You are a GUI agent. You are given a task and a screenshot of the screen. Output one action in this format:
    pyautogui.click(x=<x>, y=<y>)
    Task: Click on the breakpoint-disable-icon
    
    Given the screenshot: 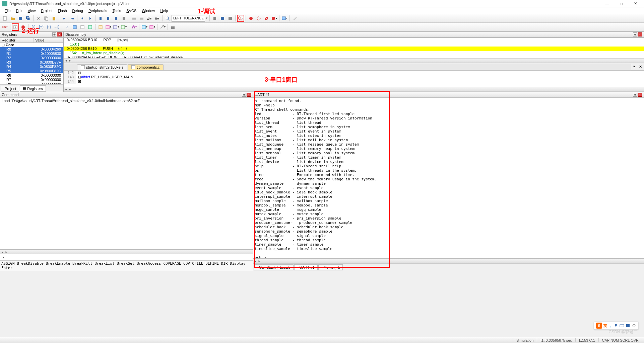 What is the action you would take?
    pyautogui.click(x=259, y=18)
    